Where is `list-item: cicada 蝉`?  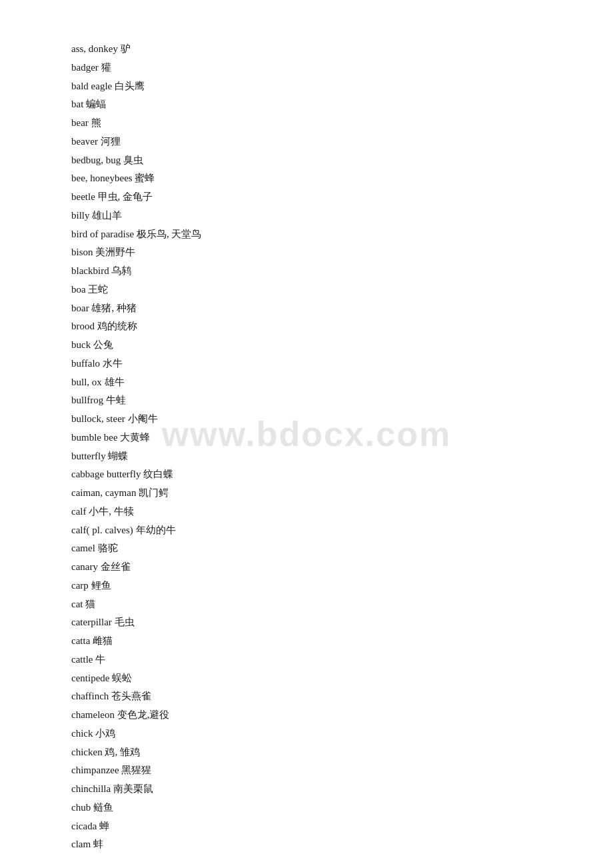 list-item: cicada 蝉 is located at coordinates (306, 827).